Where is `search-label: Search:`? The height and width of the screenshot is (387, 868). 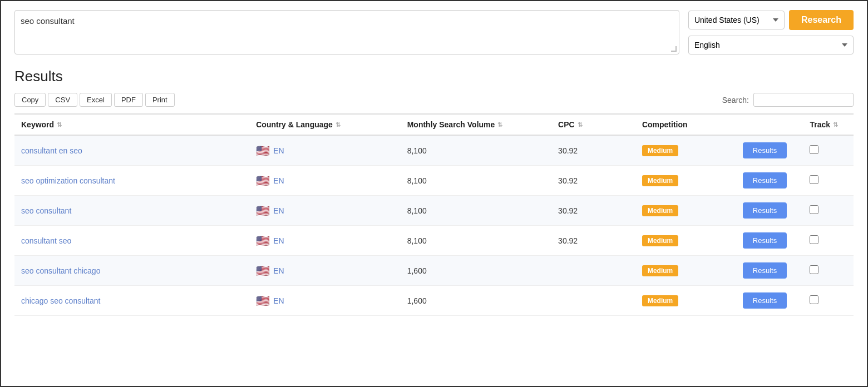
search-label: Search: is located at coordinates (736, 100).